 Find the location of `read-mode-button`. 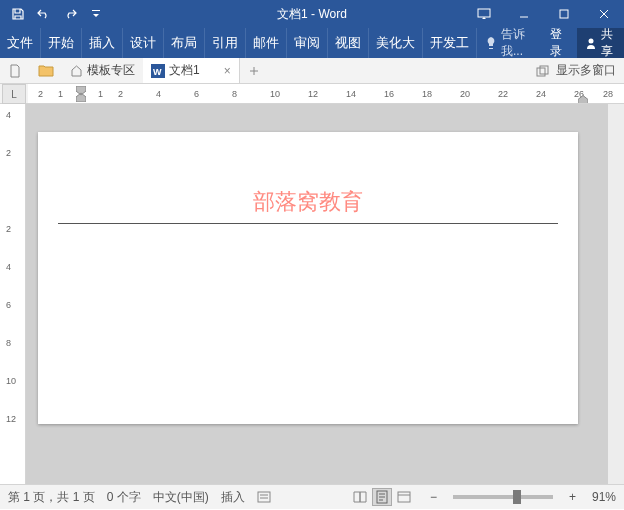

read-mode-button is located at coordinates (360, 497).